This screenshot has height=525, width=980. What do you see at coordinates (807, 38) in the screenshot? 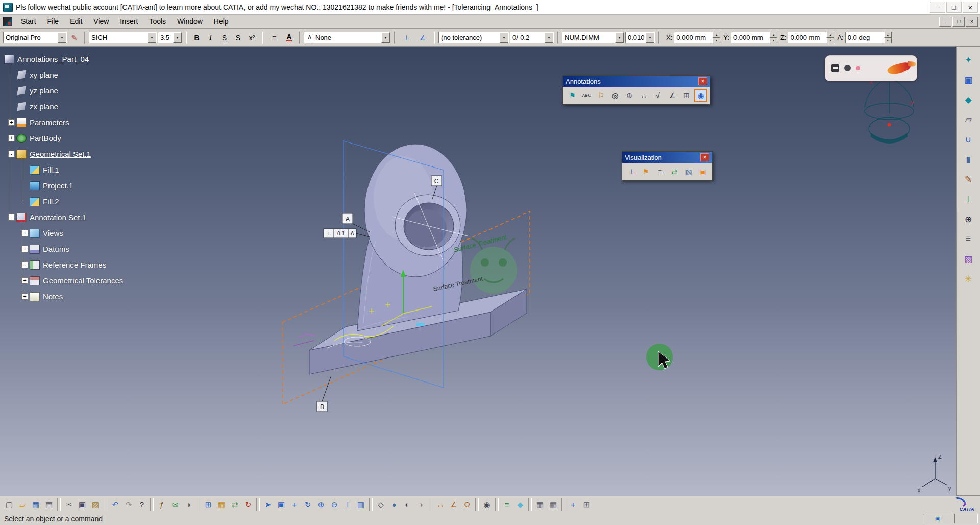
I see `z-coordinate-input: 0.000 mm` at bounding box center [807, 38].